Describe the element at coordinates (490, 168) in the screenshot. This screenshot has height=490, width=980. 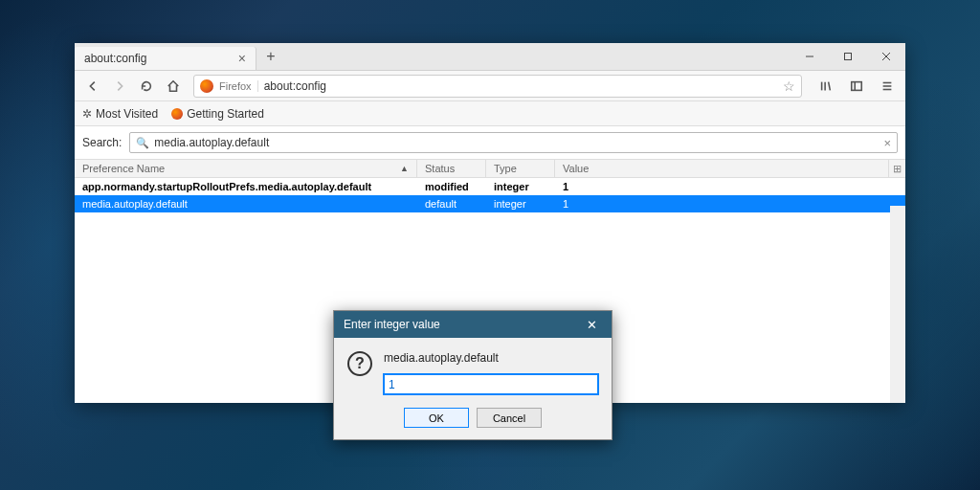
I see `table-header: Preference Name▲ Status Type Value ⊞` at that location.